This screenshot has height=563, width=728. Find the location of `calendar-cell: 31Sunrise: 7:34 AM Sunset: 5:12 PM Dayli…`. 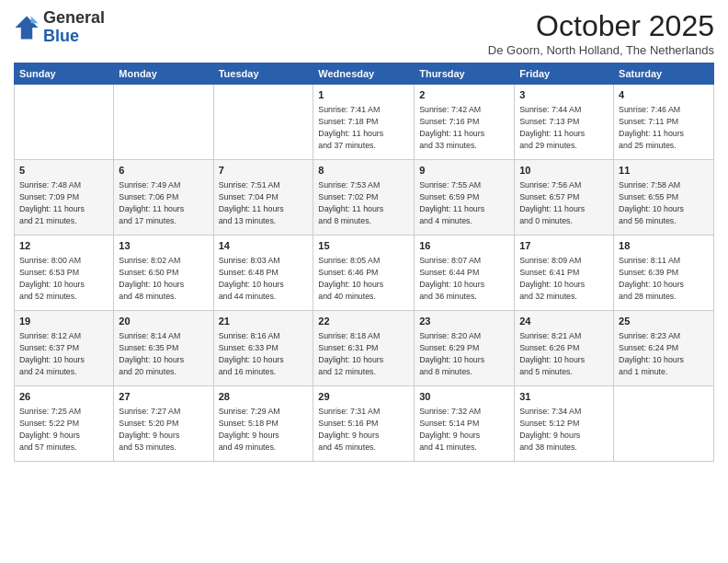

calendar-cell: 31Sunrise: 7:34 AM Sunset: 5:12 PM Dayli… is located at coordinates (564, 424).